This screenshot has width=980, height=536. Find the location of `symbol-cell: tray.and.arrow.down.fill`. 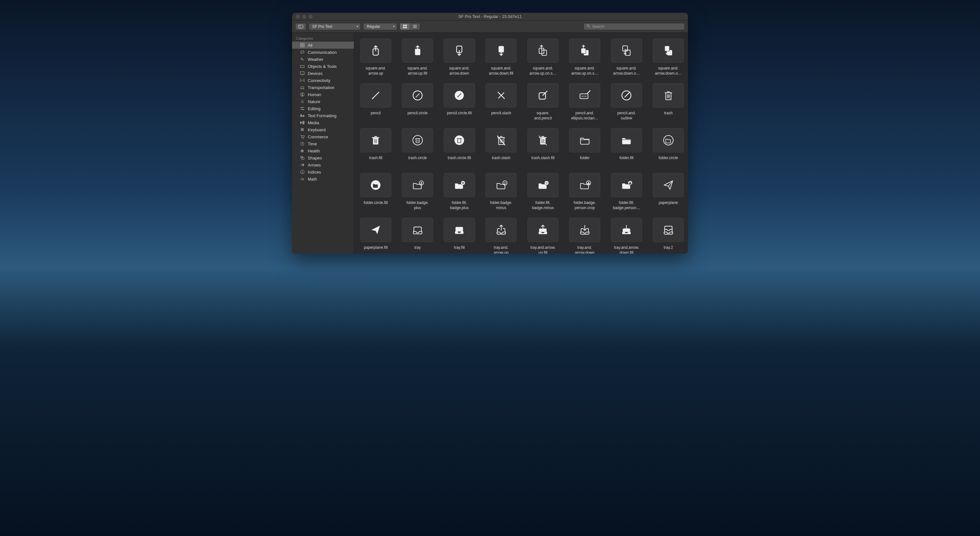

symbol-cell: tray.and.arrow.down.fill is located at coordinates (627, 236).